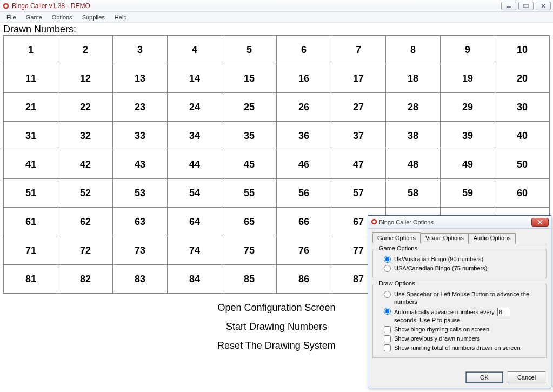 The height and width of the screenshot is (392, 553). What do you see at coordinates (397, 238) in the screenshot?
I see `tab-game-options: Game Options` at bounding box center [397, 238].